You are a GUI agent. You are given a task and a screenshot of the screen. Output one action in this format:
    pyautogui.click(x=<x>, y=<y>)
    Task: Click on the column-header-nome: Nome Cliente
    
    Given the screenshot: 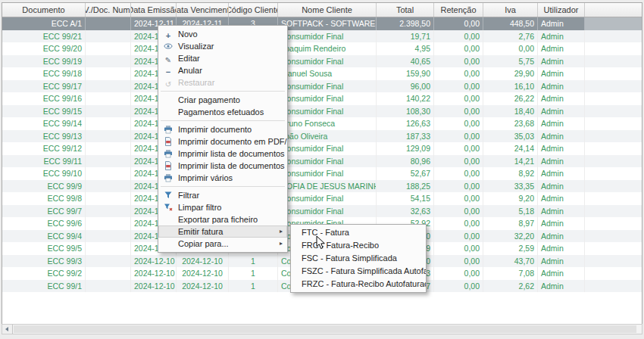 What is the action you would take?
    pyautogui.click(x=327, y=10)
    